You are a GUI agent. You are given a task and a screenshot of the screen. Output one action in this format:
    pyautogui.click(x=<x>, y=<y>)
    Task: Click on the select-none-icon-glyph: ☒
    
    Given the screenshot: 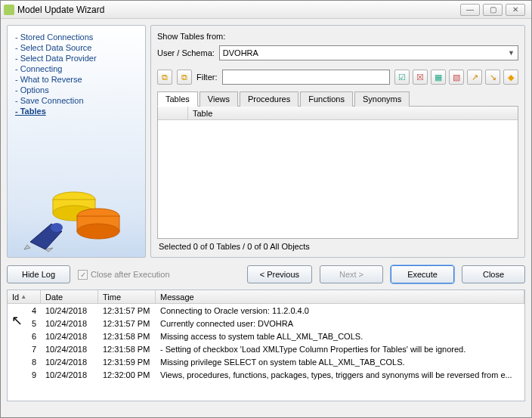 What is the action you would take?
    pyautogui.click(x=420, y=77)
    